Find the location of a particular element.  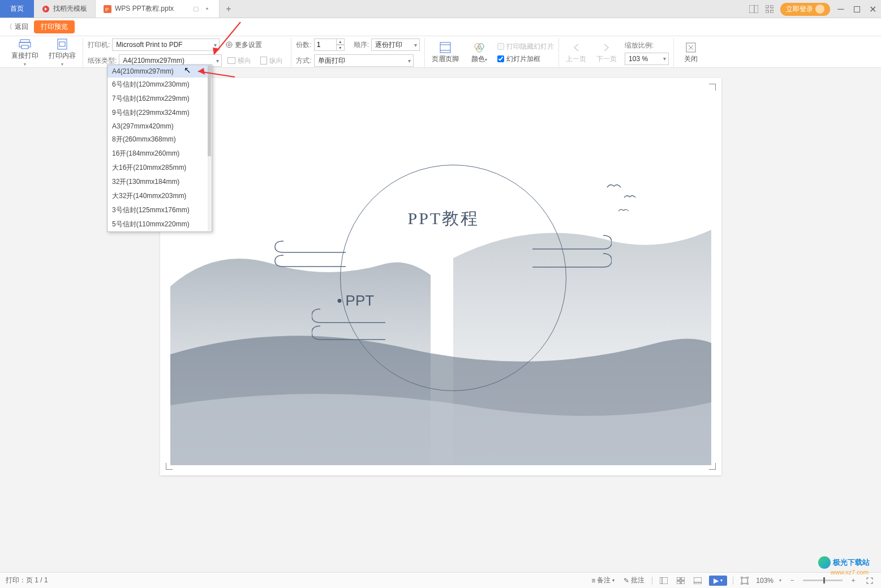

printer-icon is located at coordinates (25, 44).